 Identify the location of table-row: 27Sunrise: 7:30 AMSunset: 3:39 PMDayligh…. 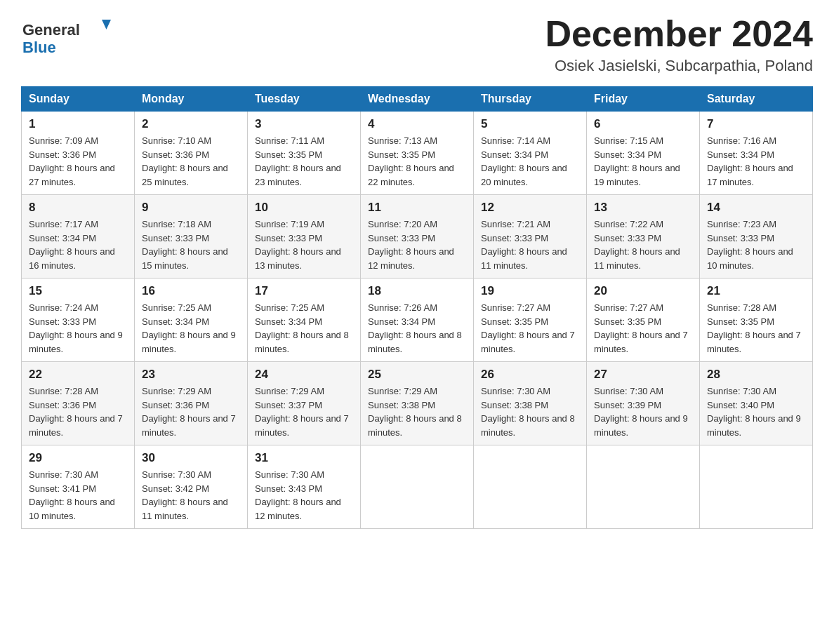
(643, 404).